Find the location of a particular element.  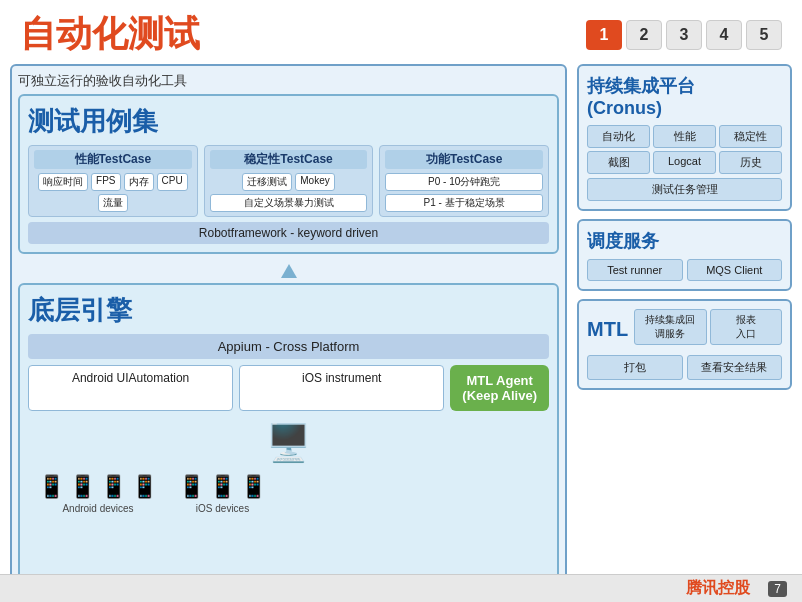

arrow-connector is located at coordinates (288, 271).